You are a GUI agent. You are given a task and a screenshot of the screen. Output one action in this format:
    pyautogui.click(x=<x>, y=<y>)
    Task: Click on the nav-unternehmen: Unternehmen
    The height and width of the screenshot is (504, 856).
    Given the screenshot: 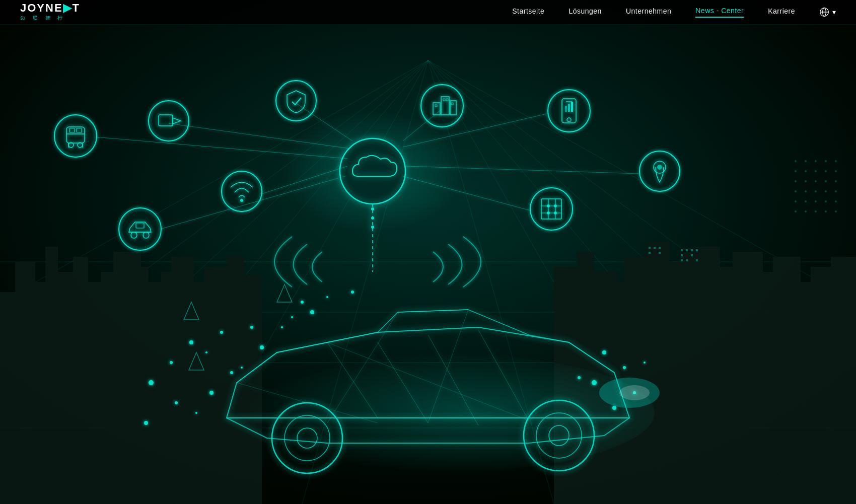 What is the action you would take?
    pyautogui.click(x=649, y=12)
    